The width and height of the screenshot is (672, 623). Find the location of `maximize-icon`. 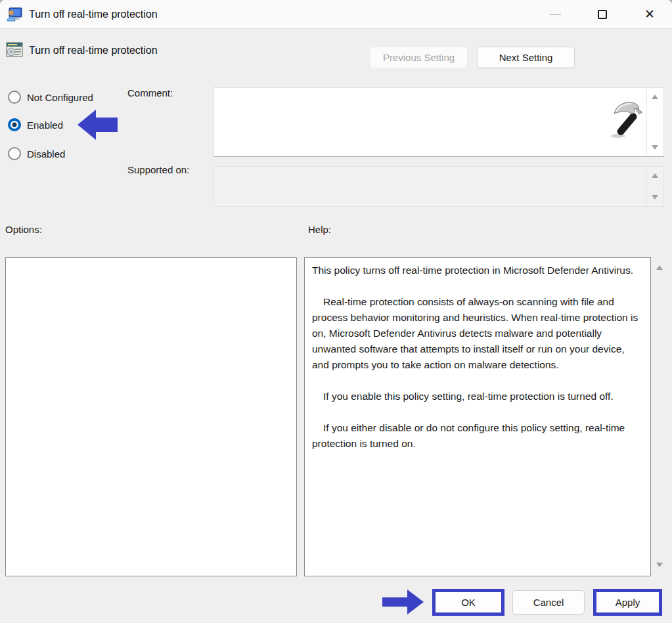

maximize-icon is located at coordinates (602, 14).